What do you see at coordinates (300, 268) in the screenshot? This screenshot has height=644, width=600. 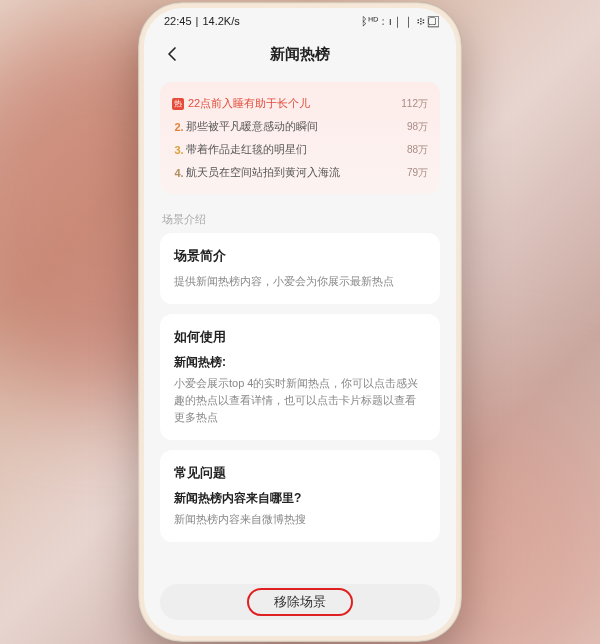 I see `brief-card: 场景简介 提供新闻热榜内容，小爱会为你展示最新热点` at bounding box center [300, 268].